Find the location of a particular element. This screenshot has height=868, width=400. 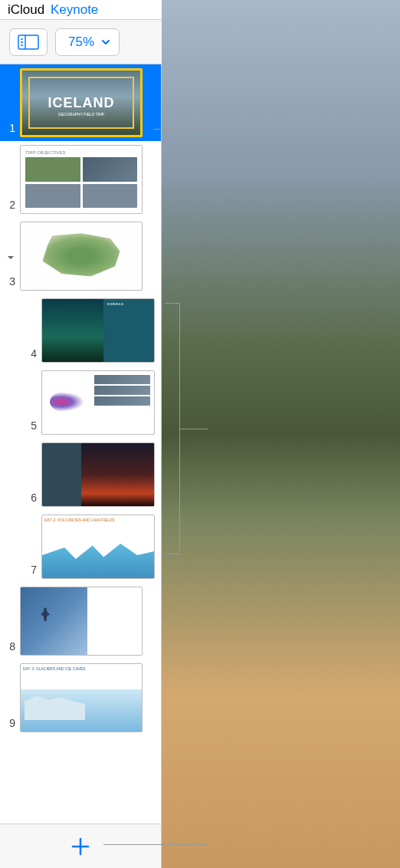

toolbar: 75% is located at coordinates (81, 42).